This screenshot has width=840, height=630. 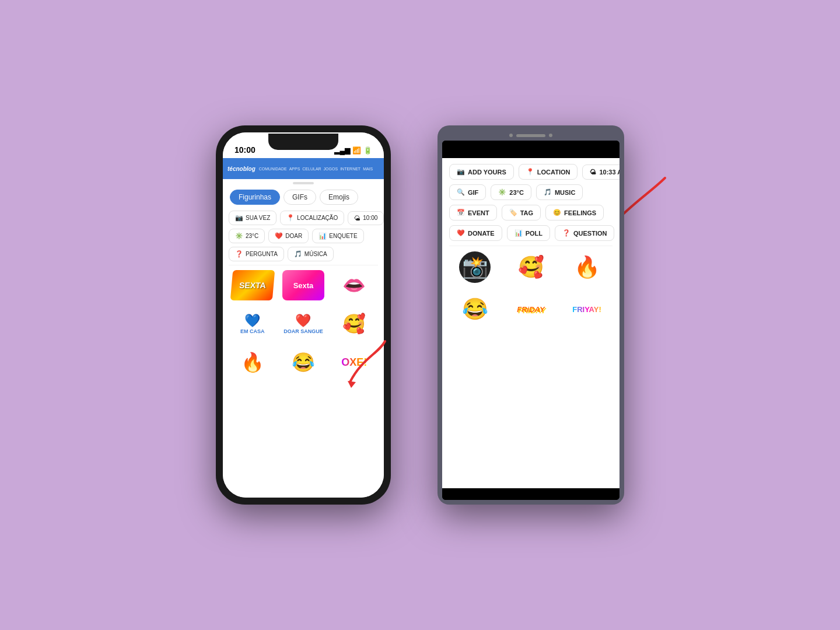 What do you see at coordinates (601, 172) in the screenshot?
I see `android-chip-time: 🌤 10:33 AM` at bounding box center [601, 172].